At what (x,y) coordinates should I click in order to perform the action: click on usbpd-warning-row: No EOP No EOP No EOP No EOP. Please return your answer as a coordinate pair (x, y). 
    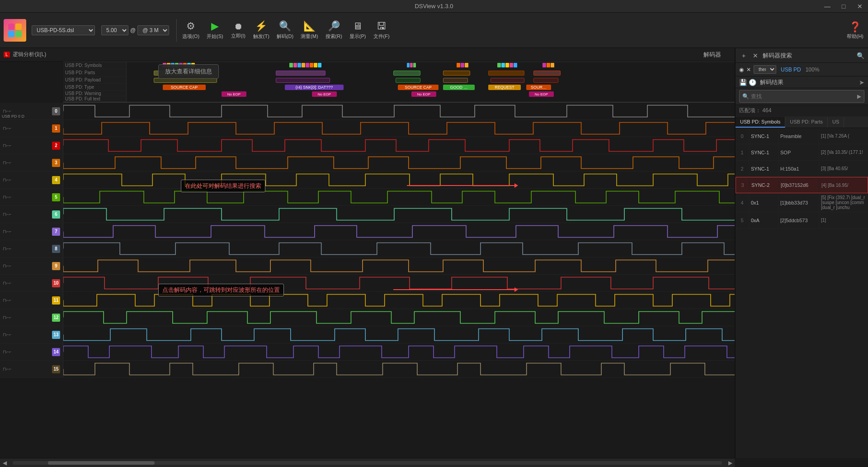
    Looking at the image, I should click on (430, 94).